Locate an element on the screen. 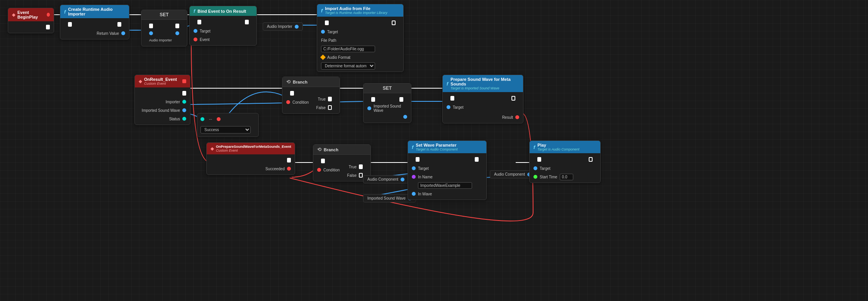 This screenshot has height=301, width=868. filepath-input is located at coordinates (348, 49).